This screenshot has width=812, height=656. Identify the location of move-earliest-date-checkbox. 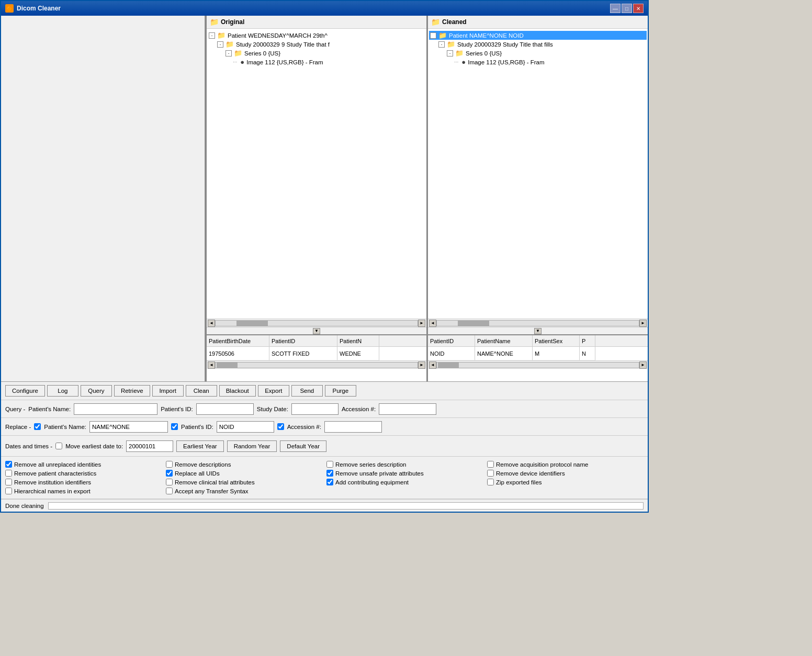
(59, 446).